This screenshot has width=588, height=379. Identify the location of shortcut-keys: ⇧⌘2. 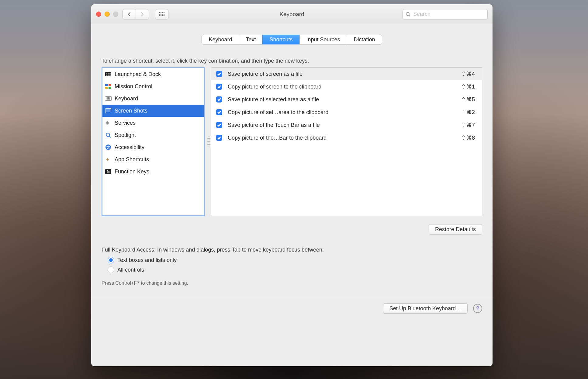
(468, 112).